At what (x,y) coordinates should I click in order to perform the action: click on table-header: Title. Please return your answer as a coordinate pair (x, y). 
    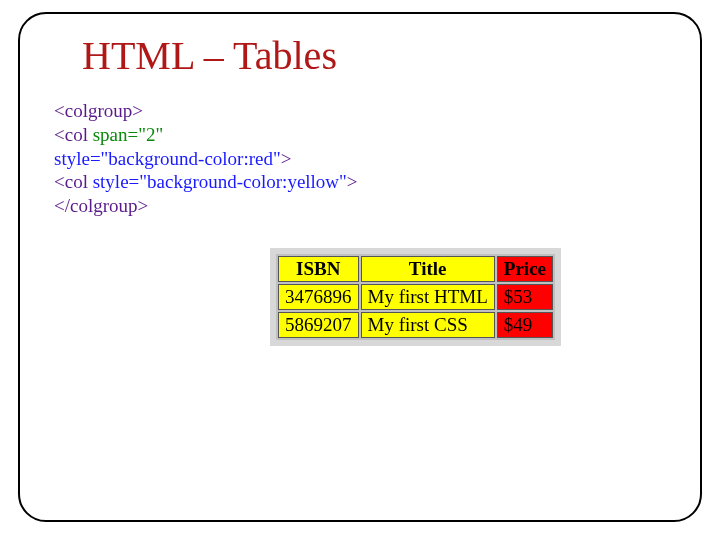
    Looking at the image, I should click on (428, 269).